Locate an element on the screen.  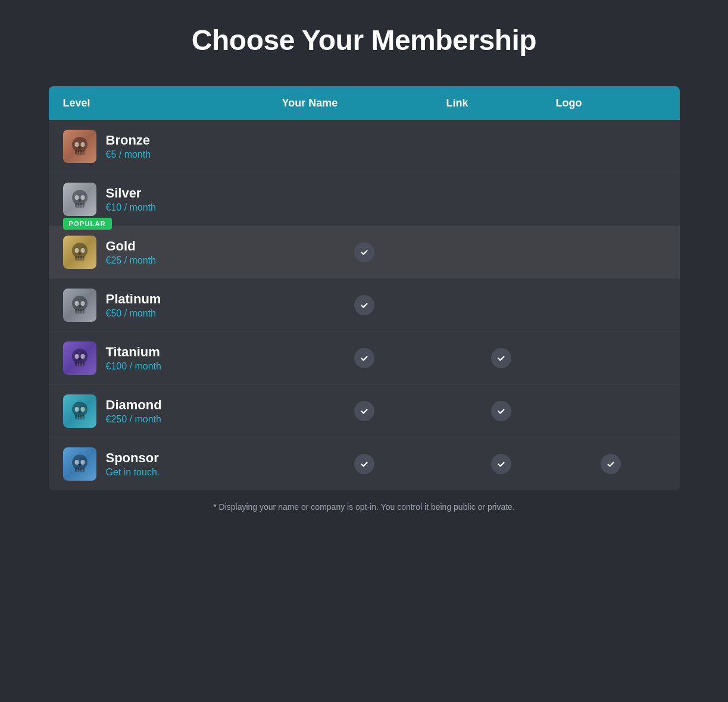
tier-name-gold: Gold is located at coordinates (131, 246).